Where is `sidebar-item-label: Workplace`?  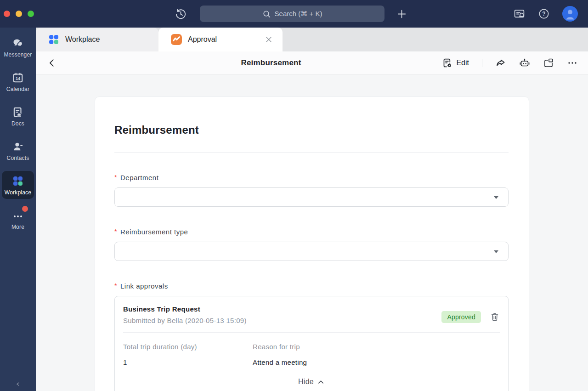 sidebar-item-label: Workplace is located at coordinates (18, 193).